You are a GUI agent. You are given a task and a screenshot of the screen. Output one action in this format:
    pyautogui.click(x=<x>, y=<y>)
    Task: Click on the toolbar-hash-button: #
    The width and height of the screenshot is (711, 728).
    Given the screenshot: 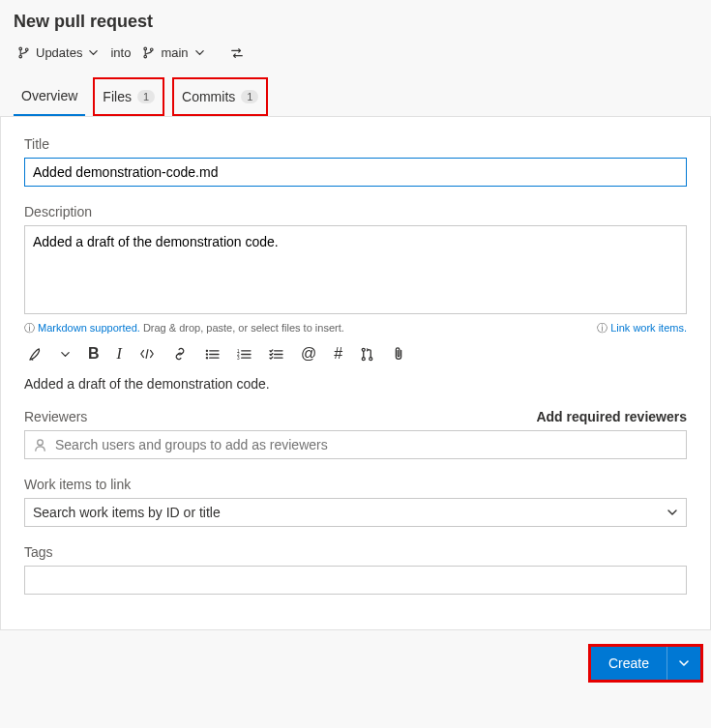 What is the action you would take?
    pyautogui.click(x=339, y=354)
    